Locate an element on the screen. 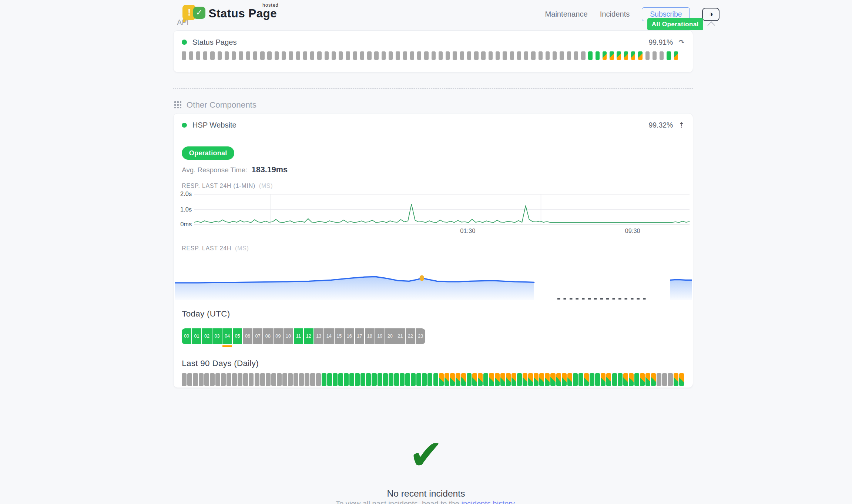 The width and height of the screenshot is (852, 504). resp-1min-chart-area: 2.0s 1.0s 0ms 01:30 09:30 is located at coordinates (433, 215).